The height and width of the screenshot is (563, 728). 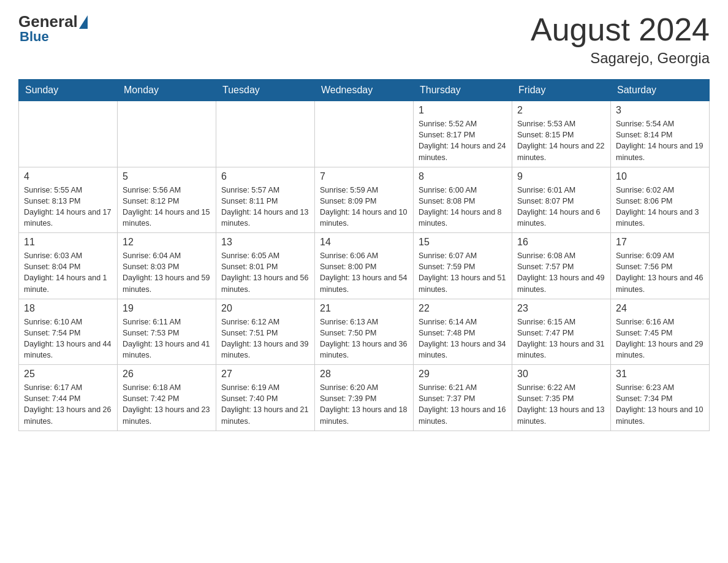 I want to click on day-info: Sunrise: 6:14 AM Sunset: 7:48 PM Dayligh…, so click(x=463, y=339).